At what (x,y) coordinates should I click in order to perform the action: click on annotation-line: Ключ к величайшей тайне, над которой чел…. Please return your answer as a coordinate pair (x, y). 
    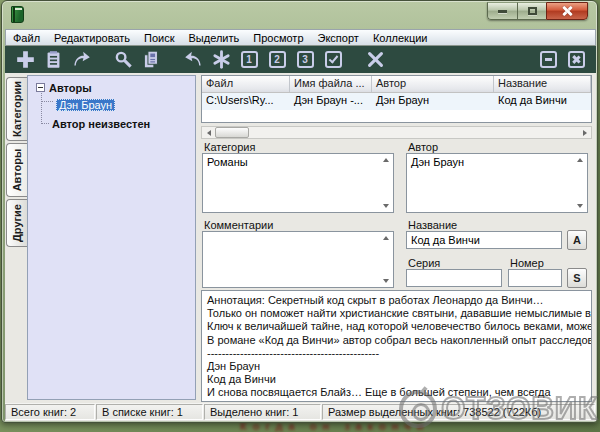
    Looking at the image, I should click on (396, 326).